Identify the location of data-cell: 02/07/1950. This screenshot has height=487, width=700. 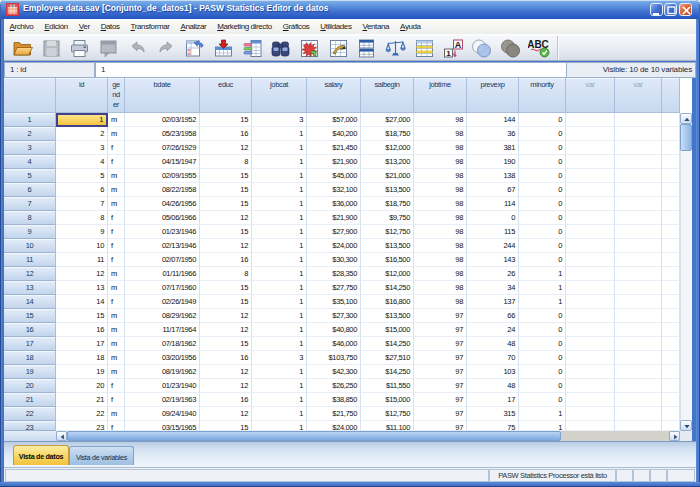
(162, 260).